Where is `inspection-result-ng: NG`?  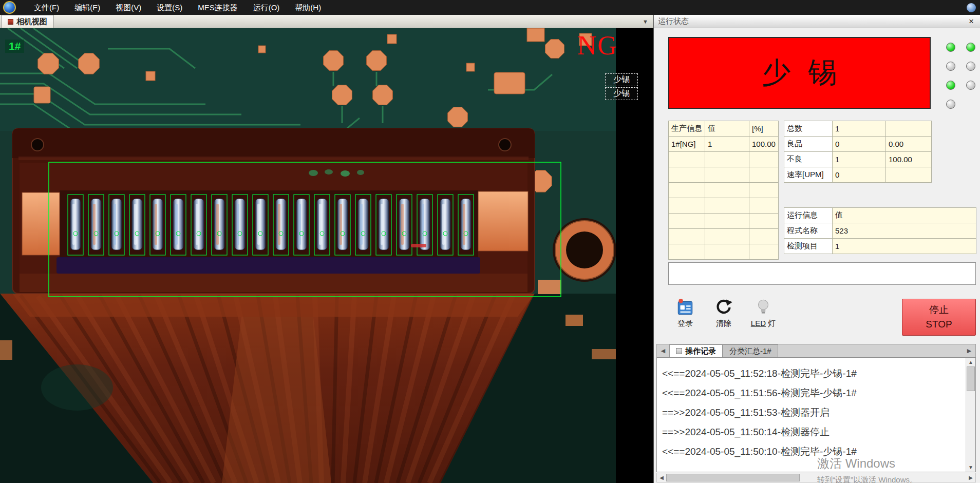
inspection-result-ng: NG is located at coordinates (598, 45).